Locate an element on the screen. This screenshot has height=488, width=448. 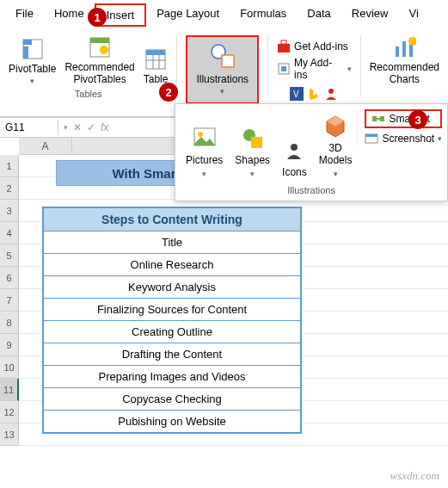
annotation-marker-1: 1 is located at coordinates (97, 17).